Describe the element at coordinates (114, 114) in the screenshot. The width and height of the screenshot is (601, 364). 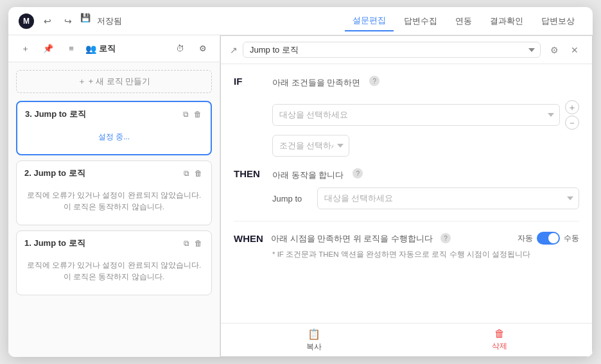
I see `card-3-header: 3. Jump to 로직 ⧉ 🗑` at that location.